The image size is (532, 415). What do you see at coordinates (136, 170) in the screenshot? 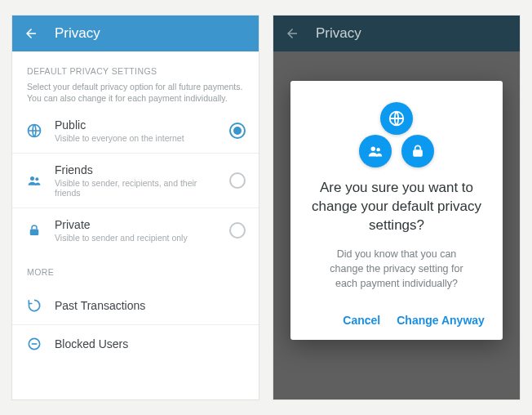
I see `option-label: Friends` at bounding box center [136, 170].